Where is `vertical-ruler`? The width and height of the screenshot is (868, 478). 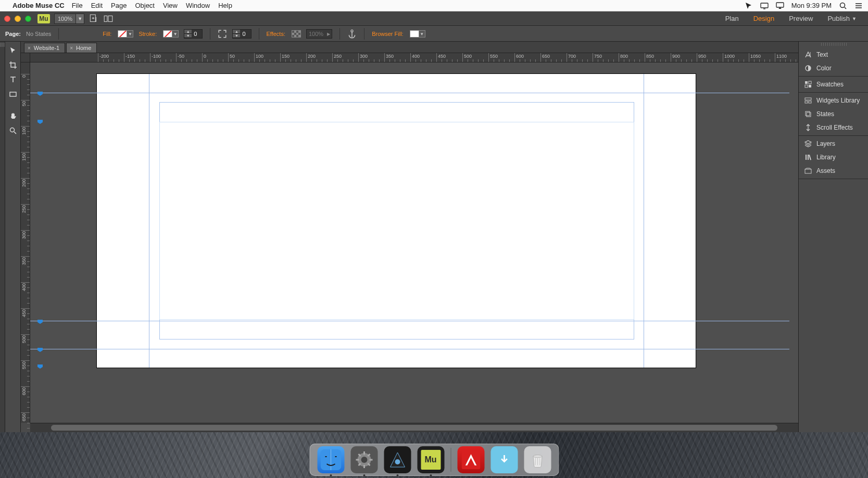 vertical-ruler is located at coordinates (26, 243).